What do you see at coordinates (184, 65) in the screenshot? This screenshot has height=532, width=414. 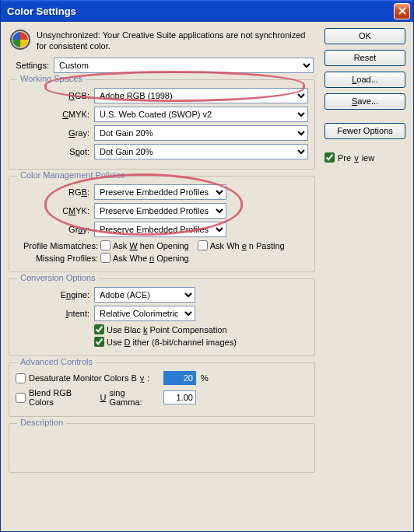 I see `settings-select: Custom` at bounding box center [184, 65].